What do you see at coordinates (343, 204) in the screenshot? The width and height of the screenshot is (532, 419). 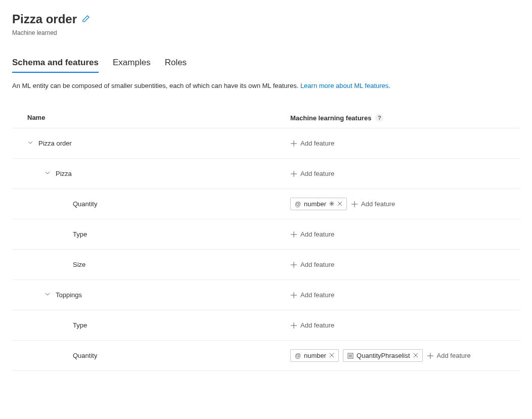 I see `features-cell: @numberAdd feature` at bounding box center [343, 204].